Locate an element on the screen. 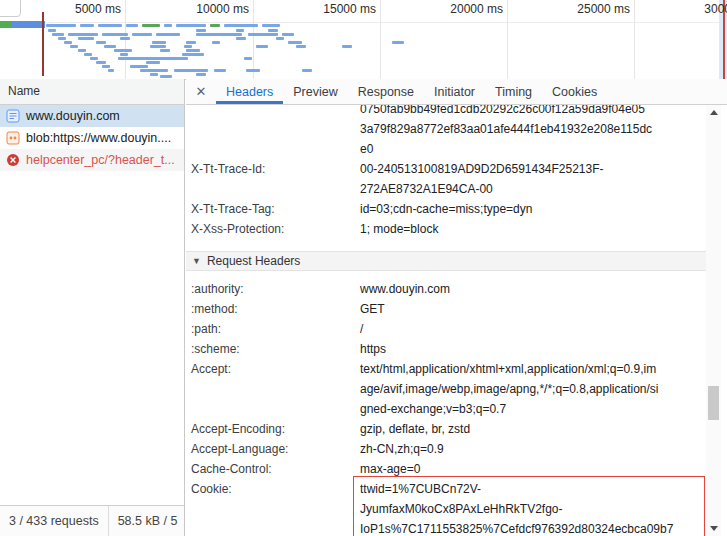  header-value: 0750fab9bb49fed1cdb20292c26c00f12a59da9f… is located at coordinates (532, 132).